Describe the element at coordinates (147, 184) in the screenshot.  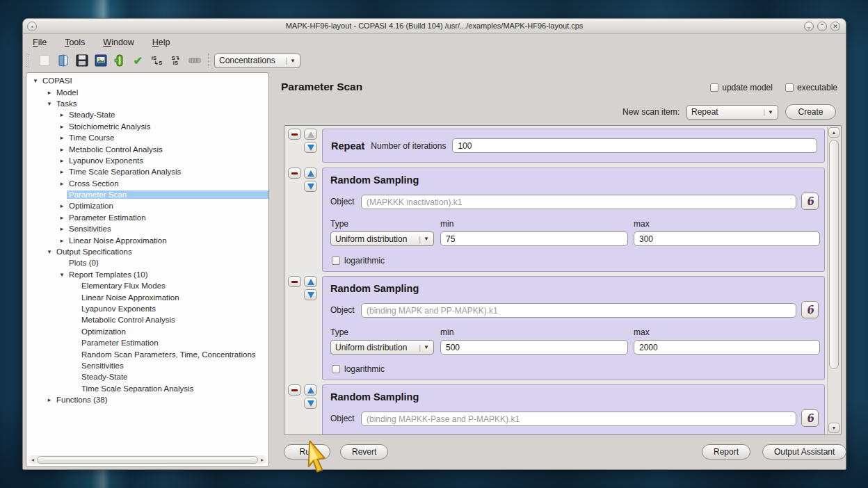
I see `tree-item-cross-section: ▸Cross Section` at that location.